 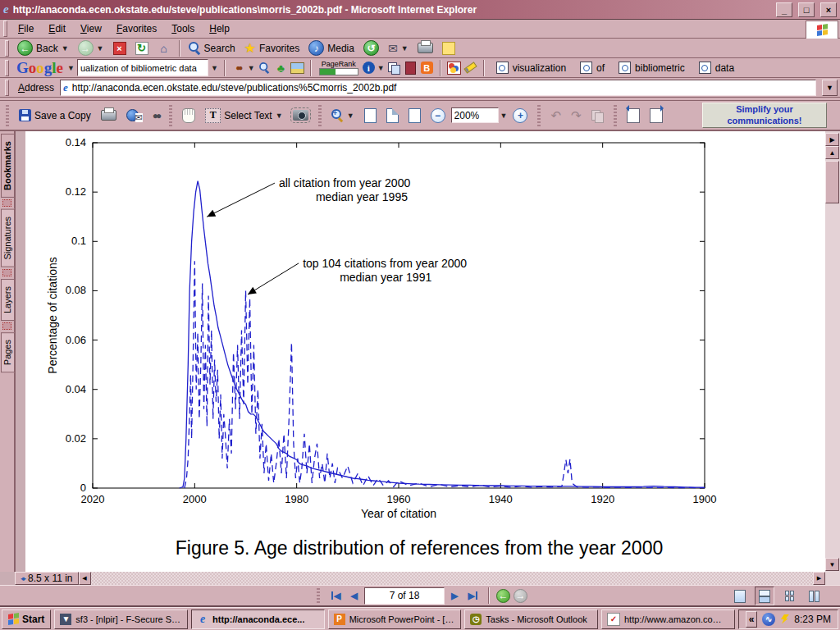 I want to click on mail-button: ✉ ▼, so click(x=399, y=48).